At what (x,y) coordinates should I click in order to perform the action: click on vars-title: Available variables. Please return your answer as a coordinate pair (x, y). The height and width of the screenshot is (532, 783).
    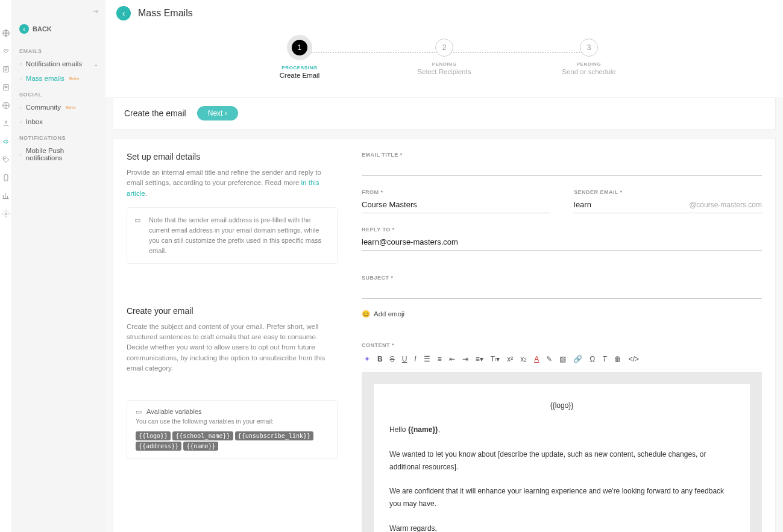
    Looking at the image, I should click on (174, 412).